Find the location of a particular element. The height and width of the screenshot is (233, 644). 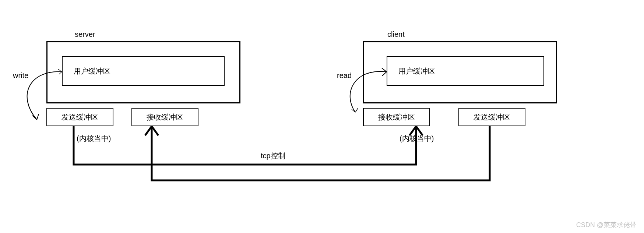

server-user-buffer-box: 用户缓冲区 is located at coordinates (143, 71).